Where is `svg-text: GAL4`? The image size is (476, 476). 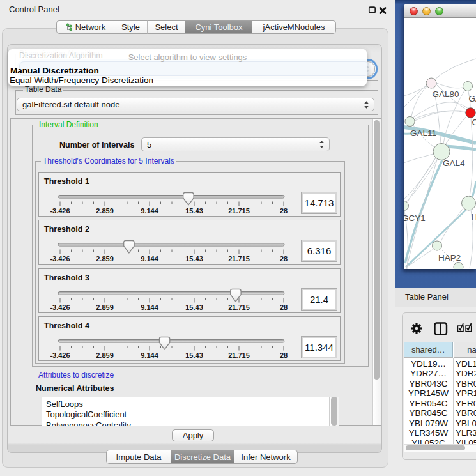
svg-text: GAL4 is located at coordinates (454, 164).